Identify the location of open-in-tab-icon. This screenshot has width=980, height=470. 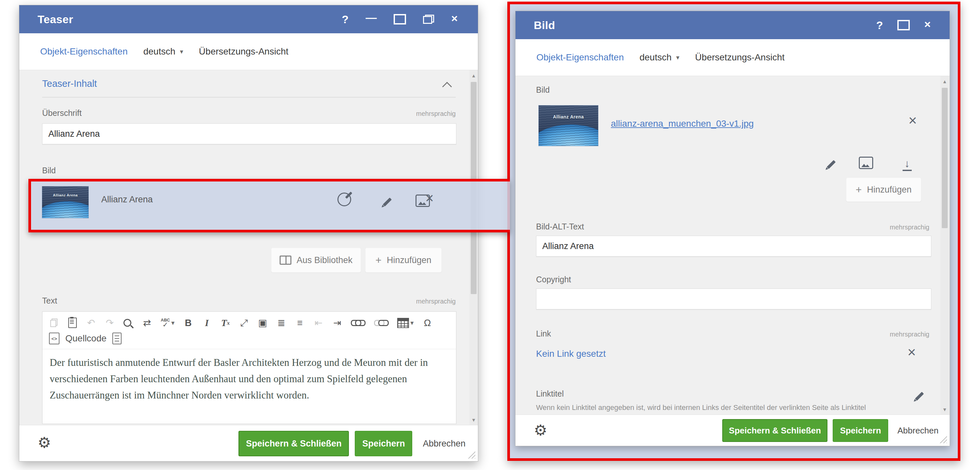
(344, 199).